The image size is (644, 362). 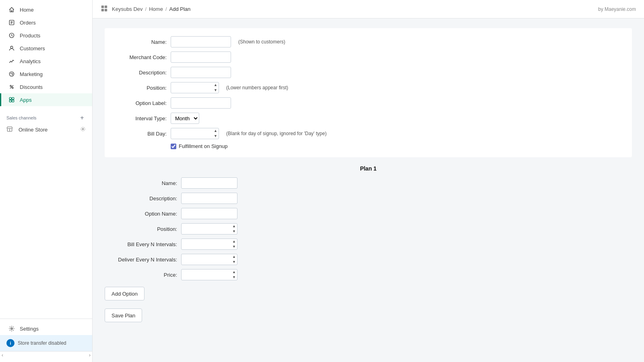 What do you see at coordinates (209, 259) in the screenshot?
I see `plan-deliver-every-input` at bounding box center [209, 259].